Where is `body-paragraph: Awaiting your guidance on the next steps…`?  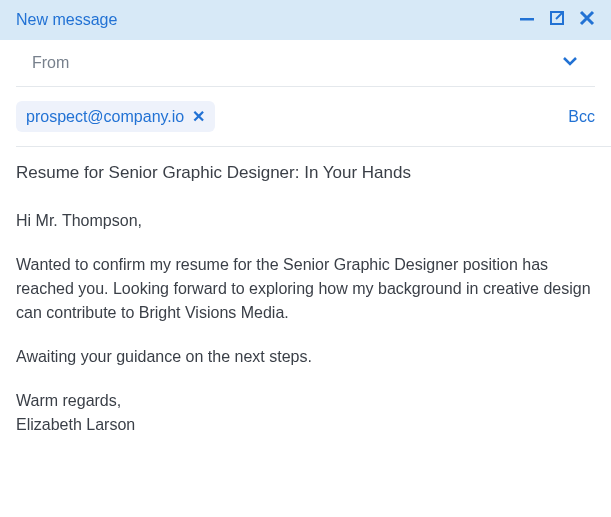
body-paragraph: Awaiting your guidance on the next steps… is located at coordinates (306, 357).